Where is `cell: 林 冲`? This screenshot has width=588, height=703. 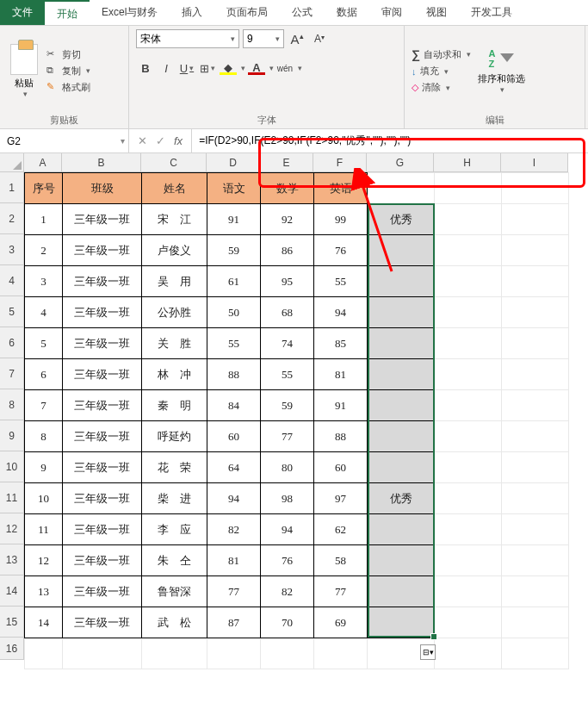 cell: 林 冲 is located at coordinates (175, 375).